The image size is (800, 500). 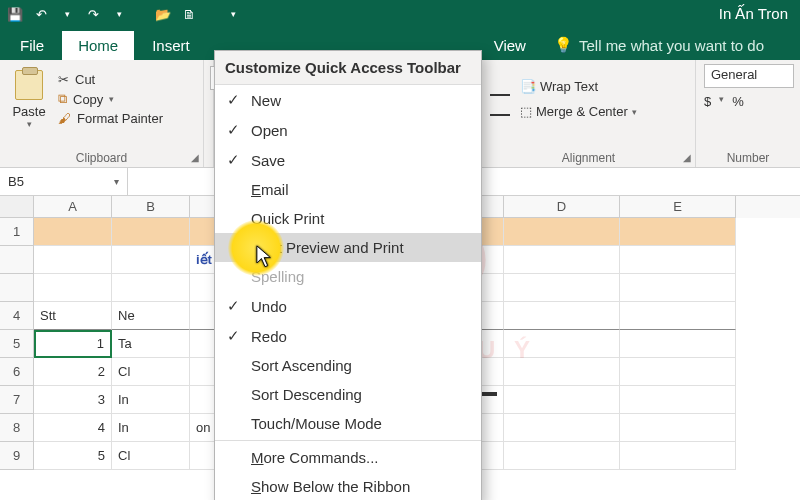 I want to click on chevron-down-icon: ▾, so click(x=116, y=182).